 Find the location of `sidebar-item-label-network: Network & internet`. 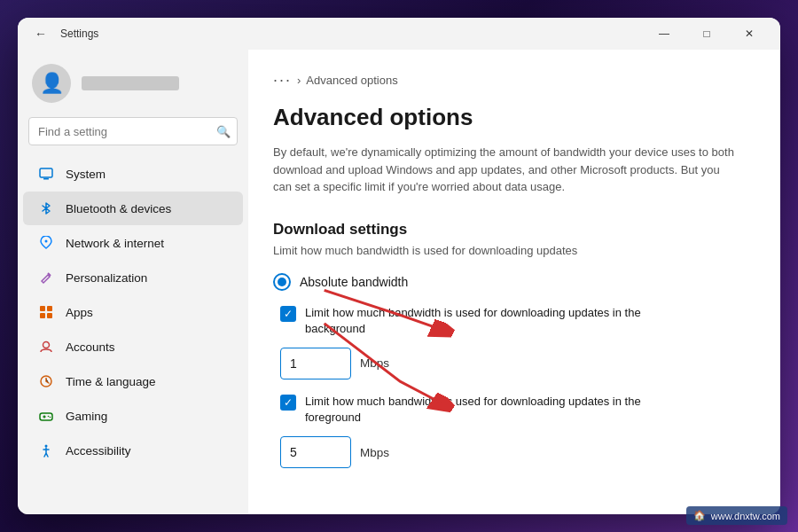

sidebar-item-label-network: Network & internet is located at coordinates (115, 243).